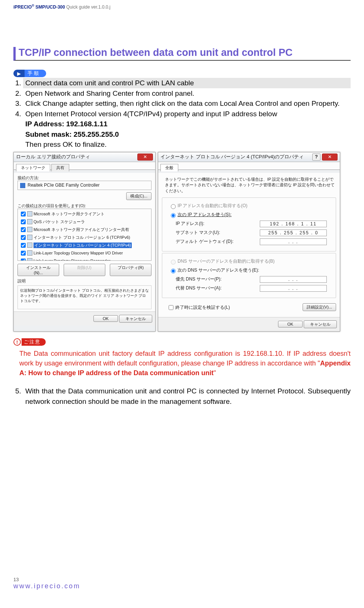 Image resolution: width=364 pixels, height=608 pixels. I want to click on mask-input: 255 . 255 . 255 . 0, so click(293, 233).